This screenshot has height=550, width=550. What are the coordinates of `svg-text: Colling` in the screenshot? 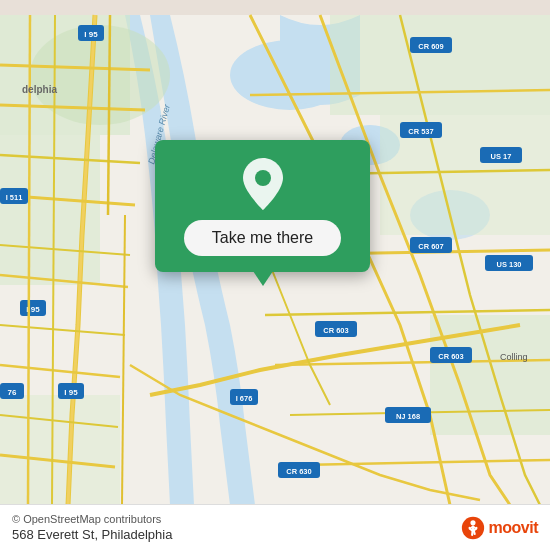 It's located at (514, 357).